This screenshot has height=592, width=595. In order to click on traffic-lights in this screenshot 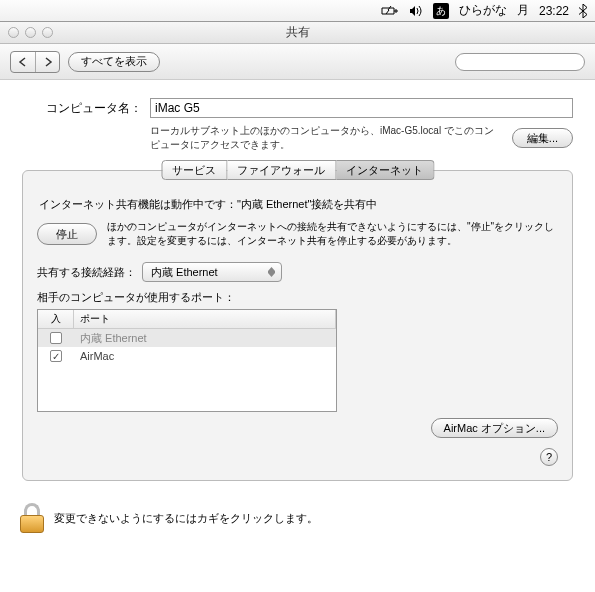, I will do `click(30, 32)`.